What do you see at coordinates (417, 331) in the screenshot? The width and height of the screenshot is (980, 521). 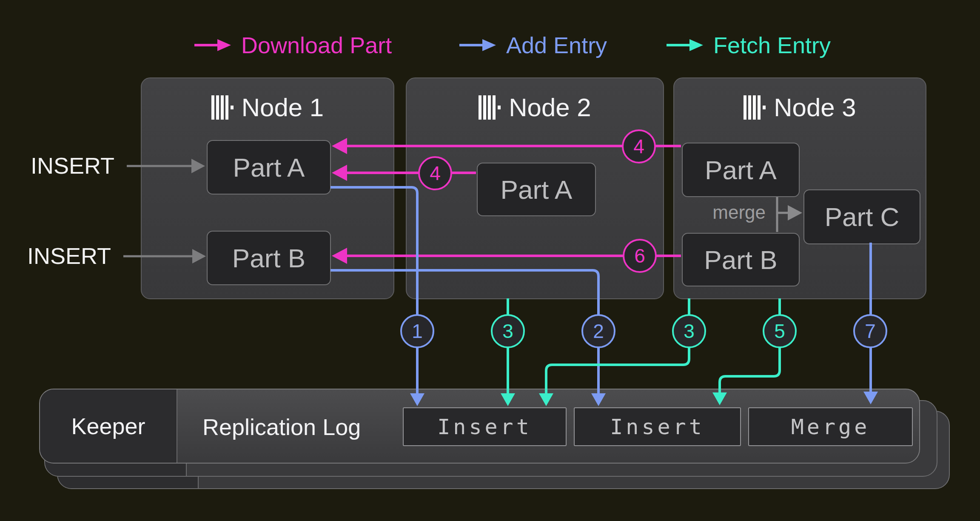 I see `step-badge-1: 1` at bounding box center [417, 331].